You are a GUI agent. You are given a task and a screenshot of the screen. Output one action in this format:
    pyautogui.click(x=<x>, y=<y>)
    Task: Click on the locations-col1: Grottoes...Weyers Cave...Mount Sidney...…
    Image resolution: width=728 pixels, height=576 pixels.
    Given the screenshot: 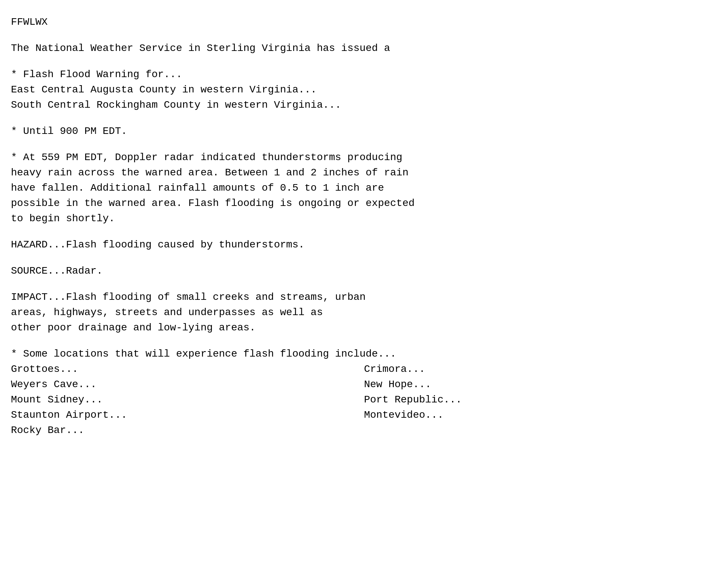 What is the action you would take?
    pyautogui.click(x=187, y=400)
    